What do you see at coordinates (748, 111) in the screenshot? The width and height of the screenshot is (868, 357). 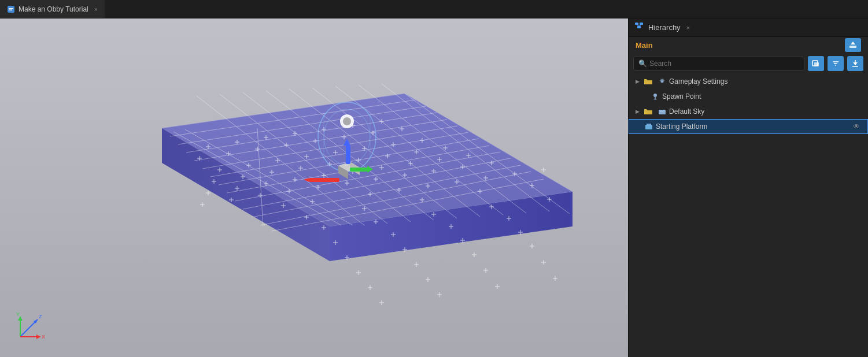 I see `tree-item-default-sky: ▶ Default Sky 👁` at bounding box center [748, 111].